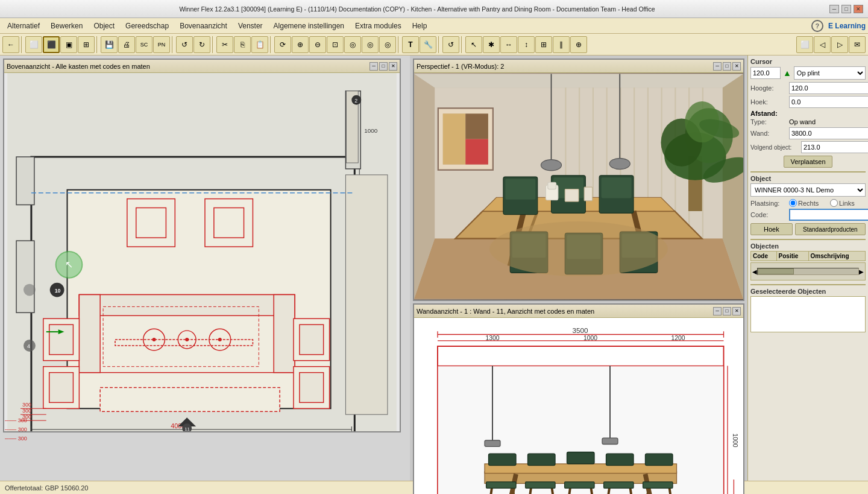  What do you see at coordinates (808, 162) in the screenshot?
I see `verplaatsen-button: Verplaatsen` at bounding box center [808, 162].